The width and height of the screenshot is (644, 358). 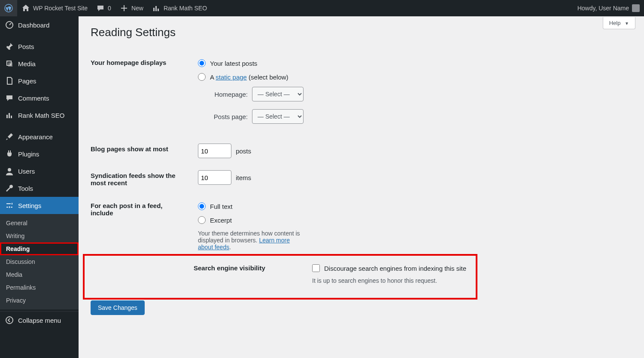 I want to click on feed-items-input, so click(x=215, y=177).